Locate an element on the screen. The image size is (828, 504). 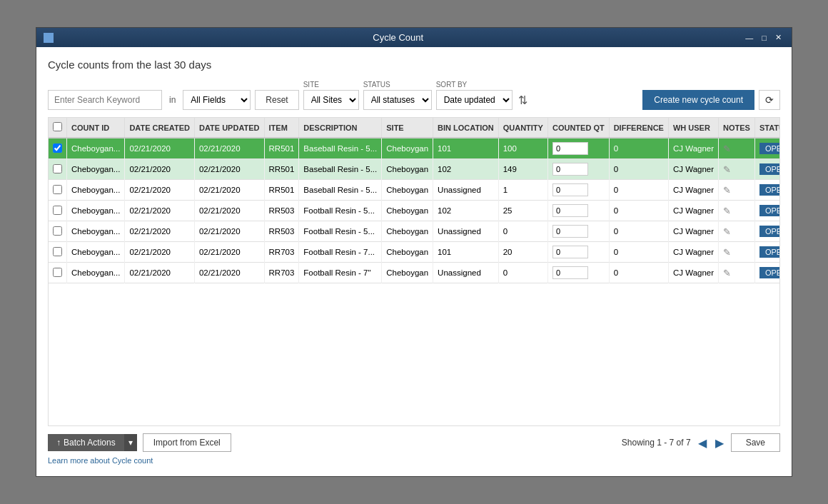
select-all-checkbox is located at coordinates (57, 127).